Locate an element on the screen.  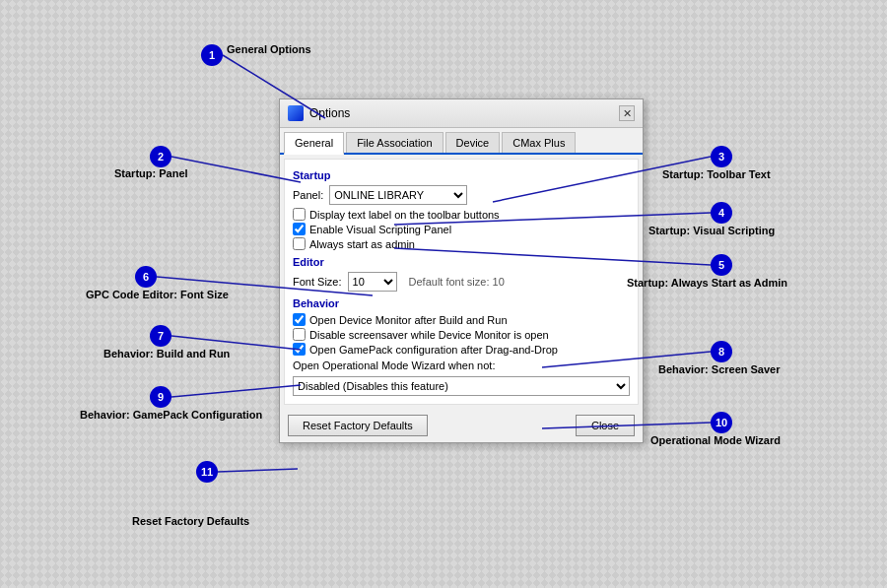
gamepack-label: Open GamePack configuration after Drag-a… is located at coordinates (434, 350).